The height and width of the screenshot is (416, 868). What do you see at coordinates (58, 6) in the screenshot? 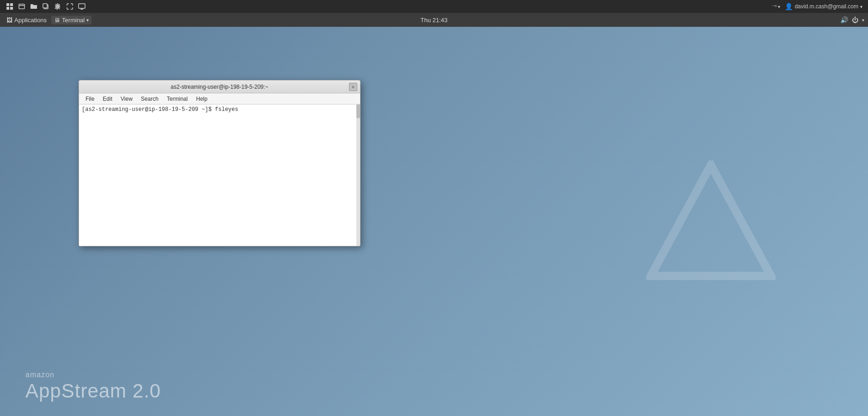
I see `settings-icon` at bounding box center [58, 6].